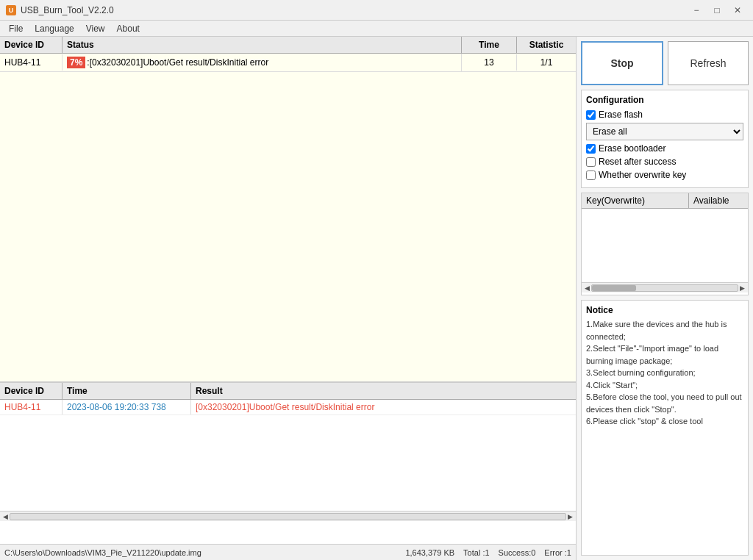 This screenshot has width=753, height=560. I want to click on overwrite-key-row: Whether overwrite key, so click(665, 175).